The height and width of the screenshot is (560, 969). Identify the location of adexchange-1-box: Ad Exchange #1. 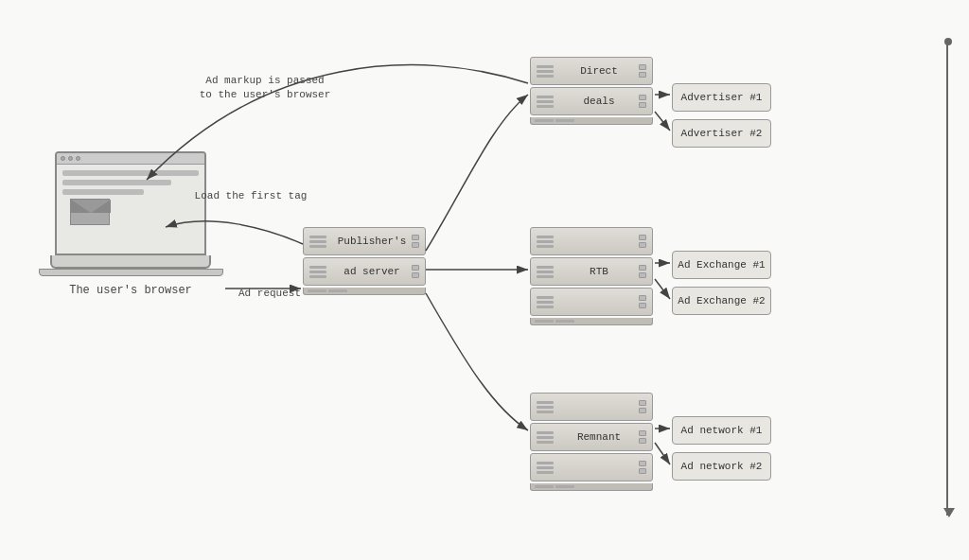
(721, 265).